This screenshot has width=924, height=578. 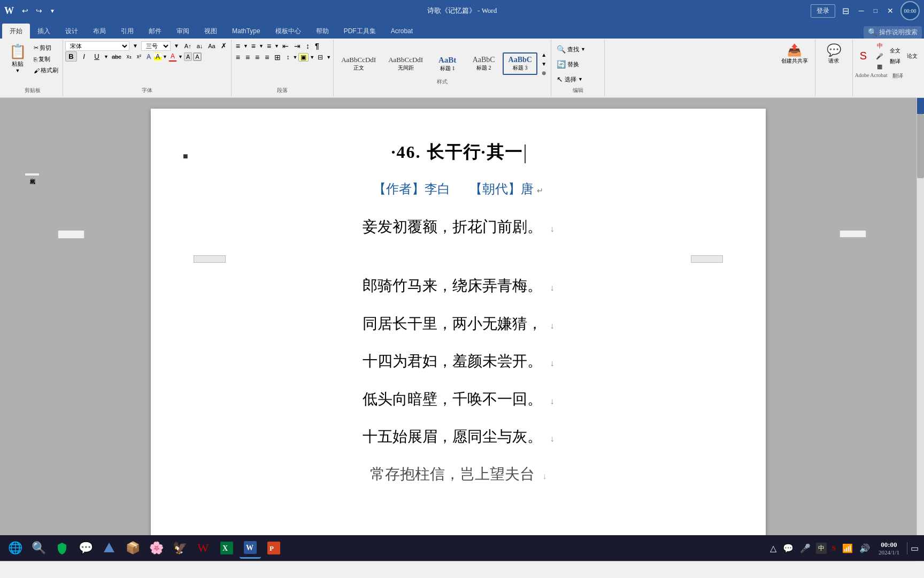 I want to click on translate-button: 翻译, so click(x=895, y=62).